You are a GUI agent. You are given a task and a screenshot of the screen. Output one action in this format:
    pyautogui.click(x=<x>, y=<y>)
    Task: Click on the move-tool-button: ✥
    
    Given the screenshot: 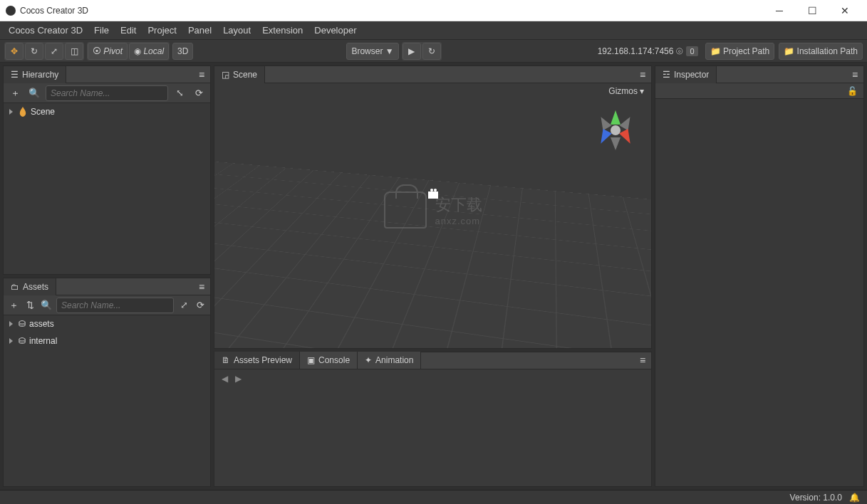 What is the action you would take?
    pyautogui.click(x=14, y=51)
    